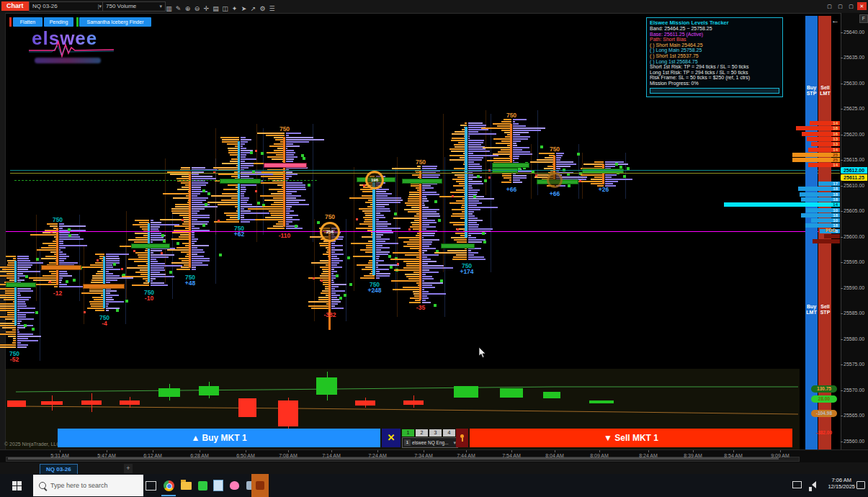  I want to click on interval-selector: 750 Volume ▾, so click(134, 6).